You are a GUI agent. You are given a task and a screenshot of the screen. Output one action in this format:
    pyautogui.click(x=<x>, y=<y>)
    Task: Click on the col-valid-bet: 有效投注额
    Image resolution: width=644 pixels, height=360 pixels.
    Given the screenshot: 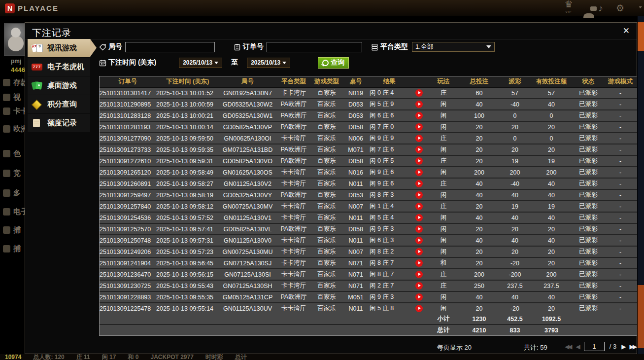 What is the action you would take?
    pyautogui.click(x=551, y=82)
    